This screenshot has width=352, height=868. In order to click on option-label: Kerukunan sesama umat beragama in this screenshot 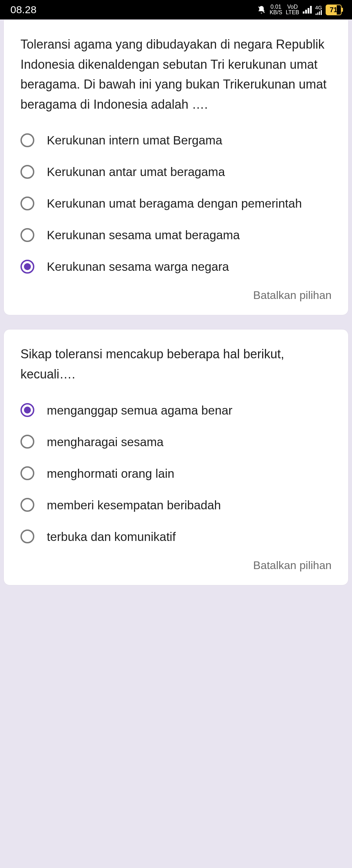, I will do `click(143, 235)`.